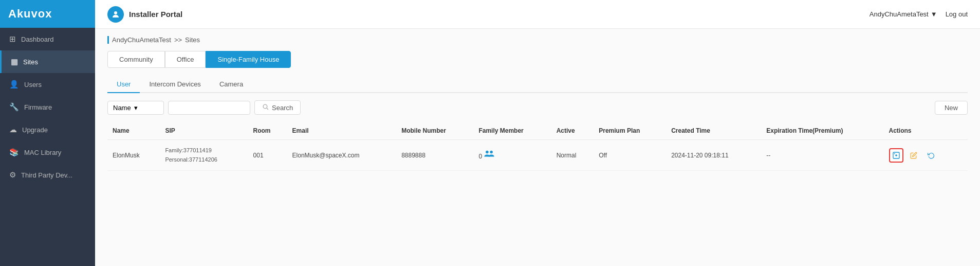 The height and width of the screenshot is (266, 980). Describe the element at coordinates (33, 84) in the screenshot. I see `sidebar-item-label: Users` at that location.